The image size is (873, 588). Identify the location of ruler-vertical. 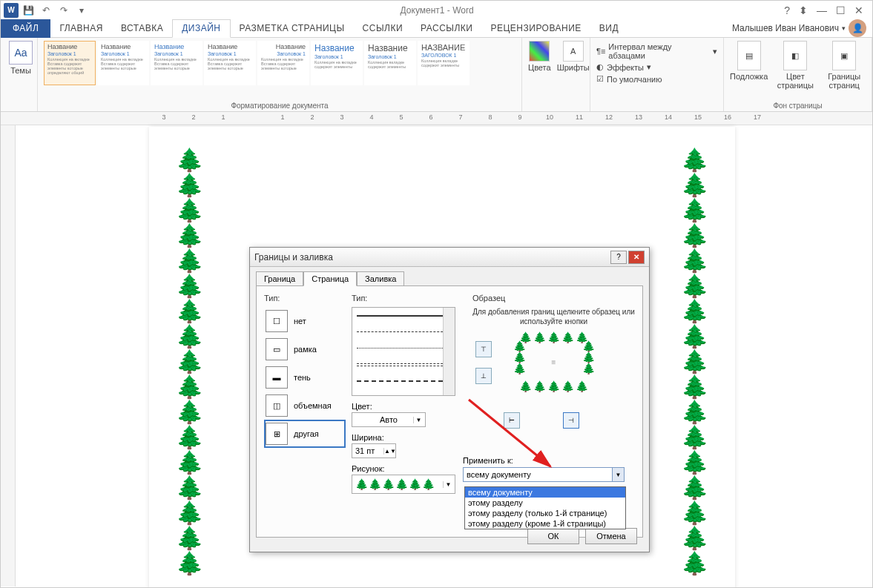
(8, 356).